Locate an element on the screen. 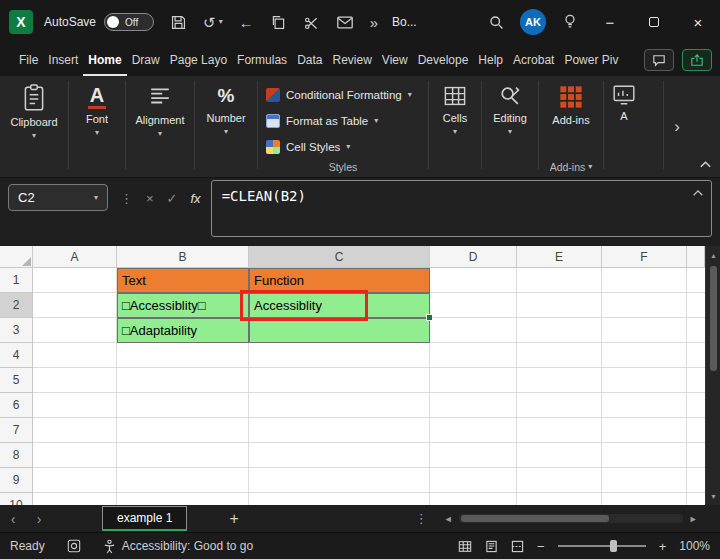  tab-insert: Insert is located at coordinates (63, 60).